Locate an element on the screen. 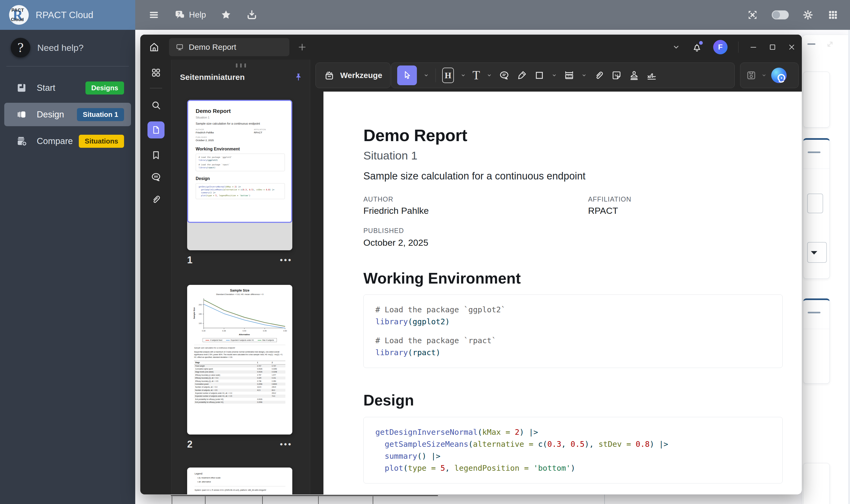 This screenshot has height=504, width=850. table-header: 2 is located at coordinates (278, 362).